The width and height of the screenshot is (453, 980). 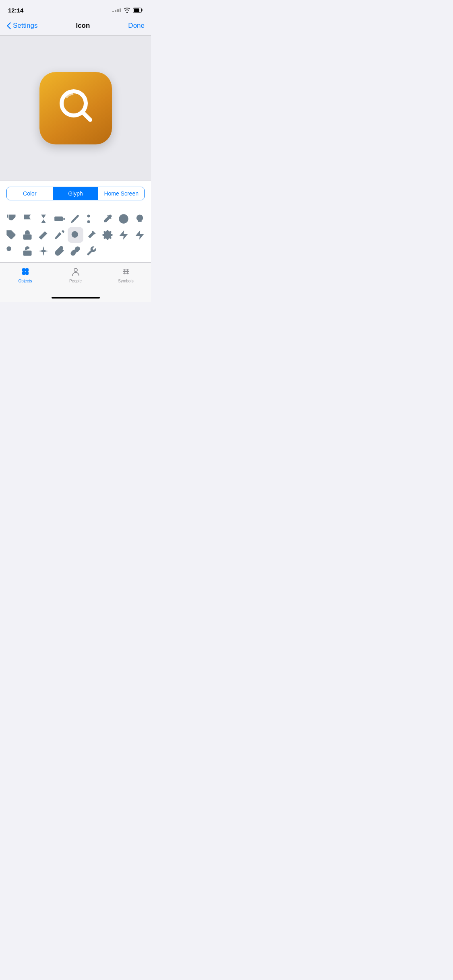 I want to click on grid-icon-pencil, so click(x=60, y=235).